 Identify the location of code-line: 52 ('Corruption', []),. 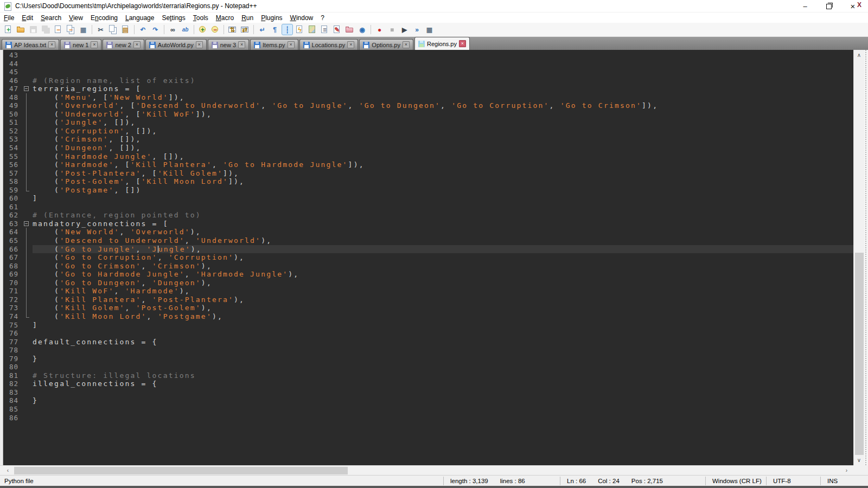
(429, 131).